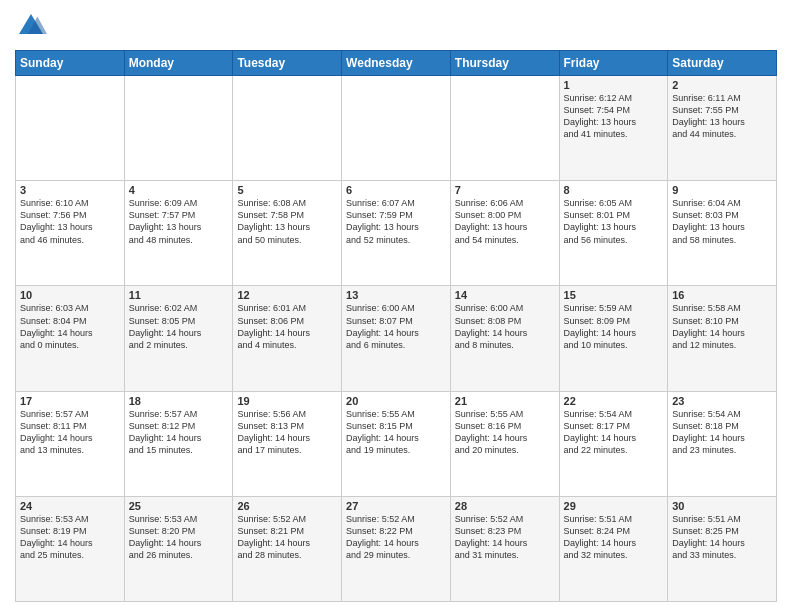 This screenshot has width=792, height=612. Describe the element at coordinates (505, 432) in the screenshot. I see `day-info: Sunrise: 5:55 AM Sunset: 8:16 PM Dayligh…` at that location.